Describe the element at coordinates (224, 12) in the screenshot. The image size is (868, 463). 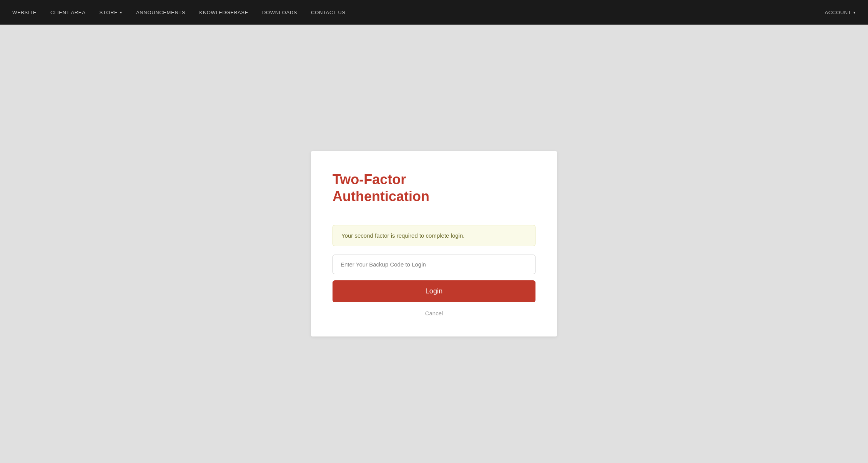
I see `nav-item-knowledgebase: KNOWLEDGEBASE` at that location.